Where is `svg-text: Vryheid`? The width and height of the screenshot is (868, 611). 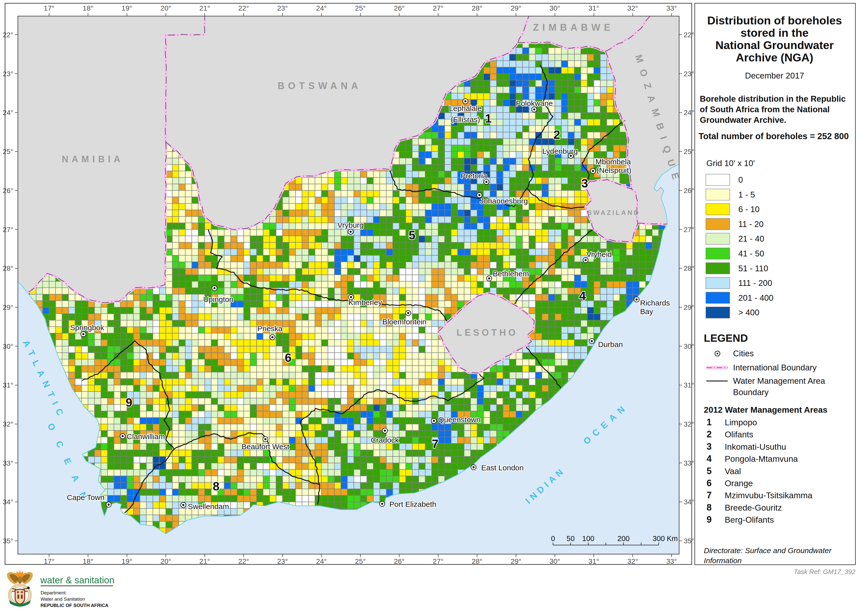 svg-text: Vryheid is located at coordinates (599, 254).